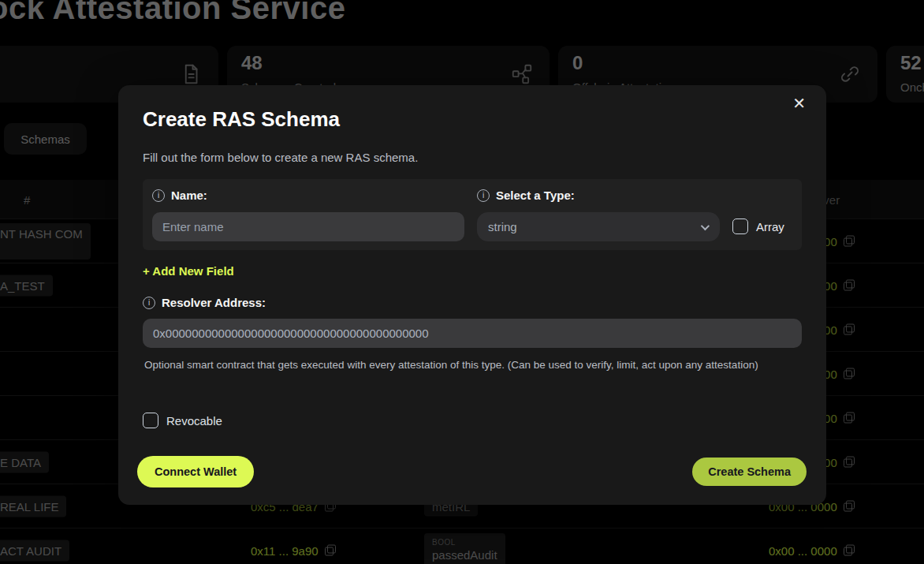 This screenshot has width=924, height=564. Describe the element at coordinates (770, 227) in the screenshot. I see `array-checkbox-label: Array` at that location.